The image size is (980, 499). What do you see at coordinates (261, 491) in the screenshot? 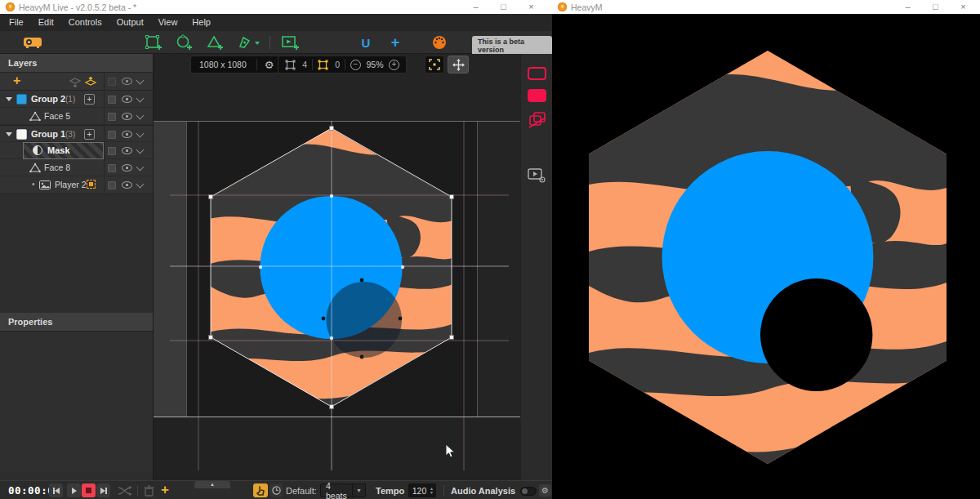
I see `tap-hand-icon` at bounding box center [261, 491].